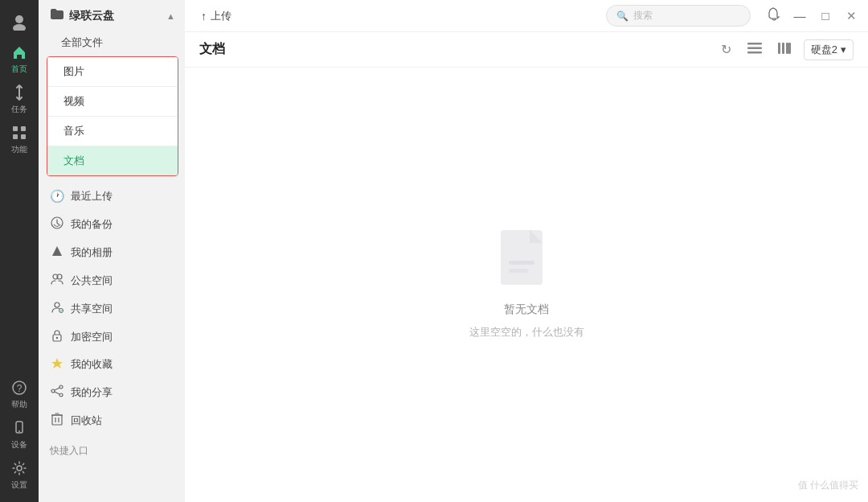 This screenshot has height=502, width=868. Describe the element at coordinates (57, 420) in the screenshot. I see `trash-icon` at that location.